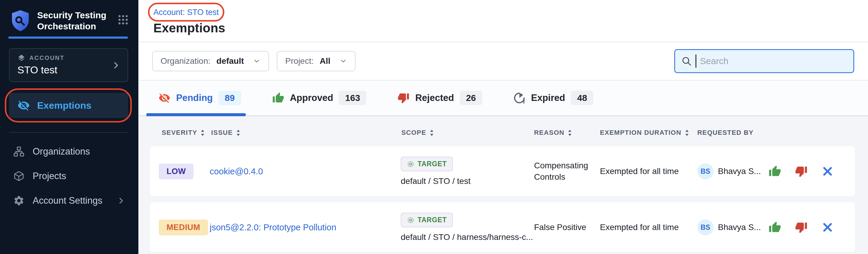 Image resolution: width=868 pixels, height=254 pixels. What do you see at coordinates (211, 61) in the screenshot?
I see `organization-dropdown: Organization: default` at bounding box center [211, 61].